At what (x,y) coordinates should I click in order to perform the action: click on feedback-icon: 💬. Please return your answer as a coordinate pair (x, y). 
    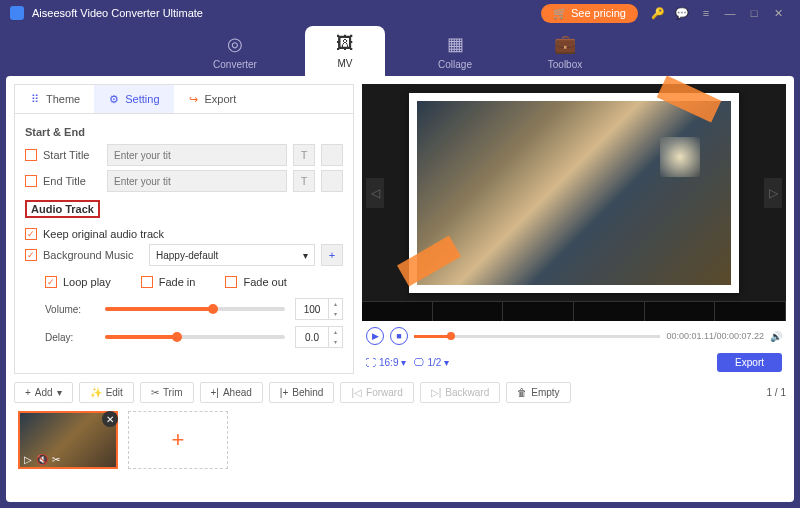
    Looking at the image, I should click on (682, 13).